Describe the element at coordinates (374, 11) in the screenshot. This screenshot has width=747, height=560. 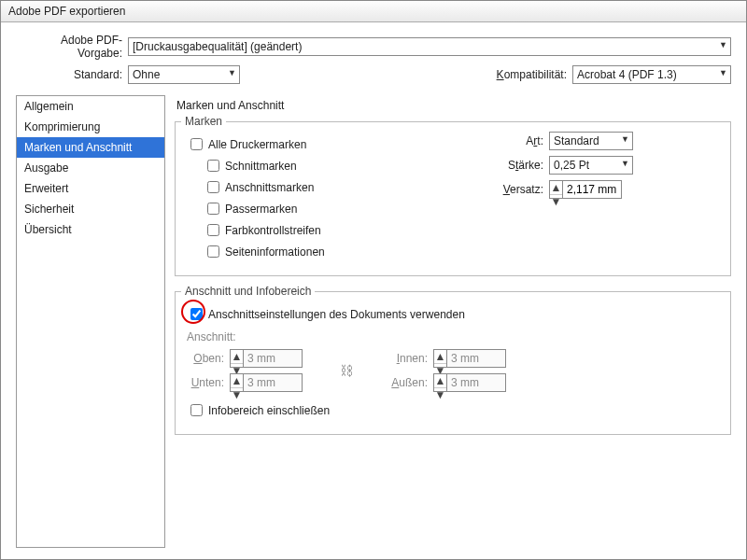
I see `window-title: Adobe PDF exportieren` at that location.